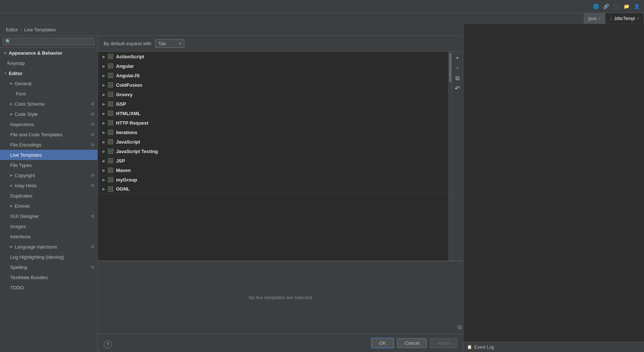 This screenshot has width=644, height=352. What do you see at coordinates (49, 206) in the screenshot?
I see `sidebar-item-emmet: ▶ Emmet` at bounding box center [49, 206].